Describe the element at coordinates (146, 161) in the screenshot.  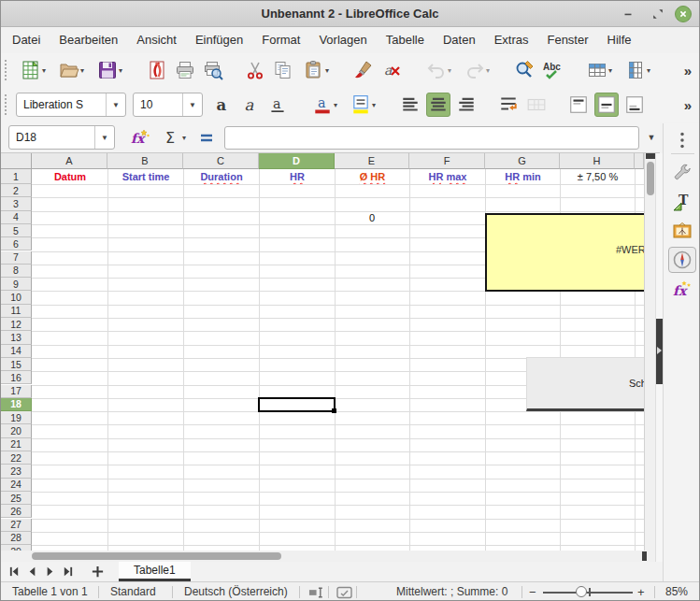
I see `column-header-b: B` at that location.